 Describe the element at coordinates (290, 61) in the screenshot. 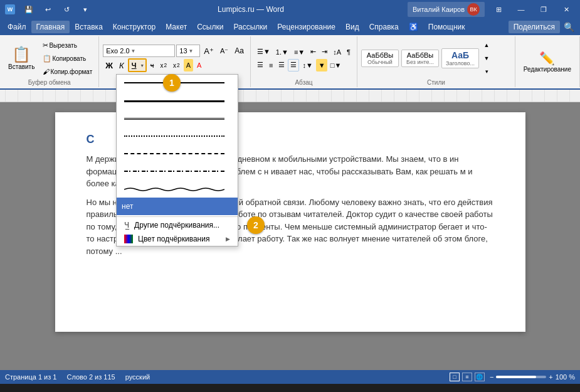

I see `ribbon-groups-row: 📋 Вставить ✂ Вырезать 📋 Копировать 🖌 Коп…` at that location.